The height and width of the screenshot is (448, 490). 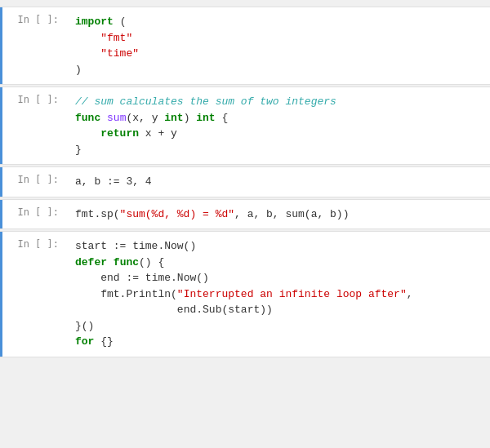 I want to click on cell-3-content: a, b := 3, 4, so click(x=278, y=182).